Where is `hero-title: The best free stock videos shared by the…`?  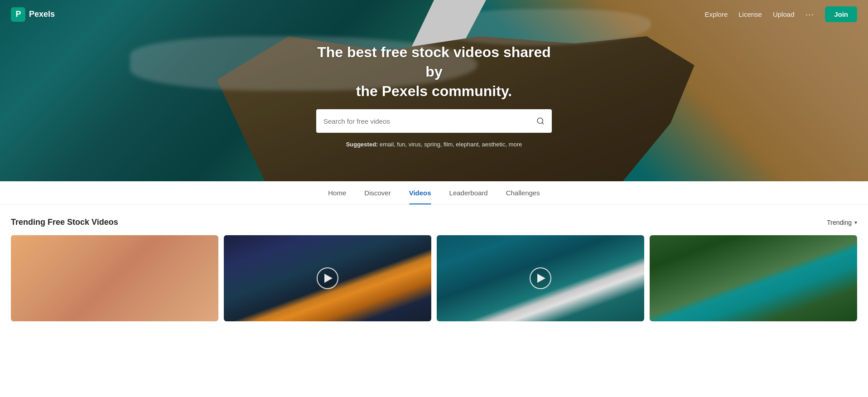
hero-title: The best free stock videos shared by the… is located at coordinates (434, 72).